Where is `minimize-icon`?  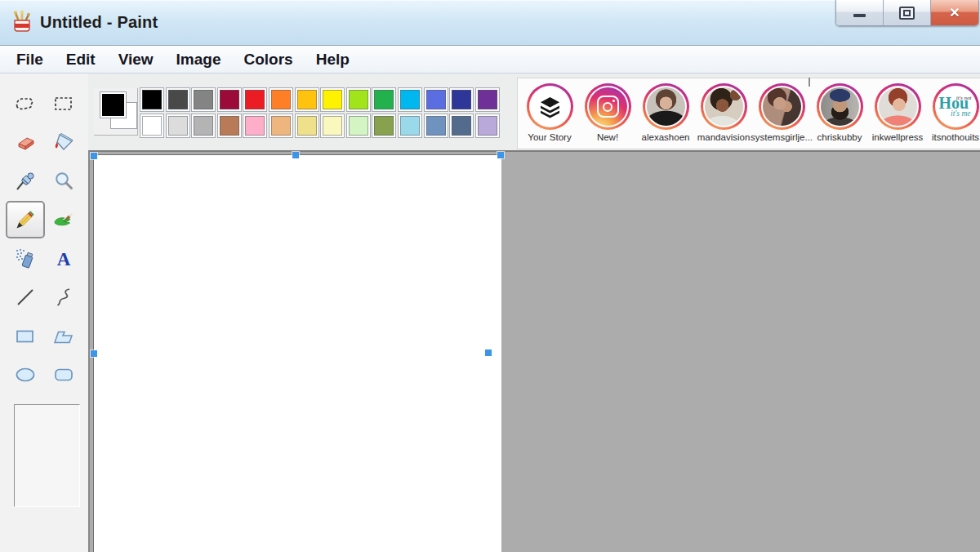 minimize-icon is located at coordinates (859, 16).